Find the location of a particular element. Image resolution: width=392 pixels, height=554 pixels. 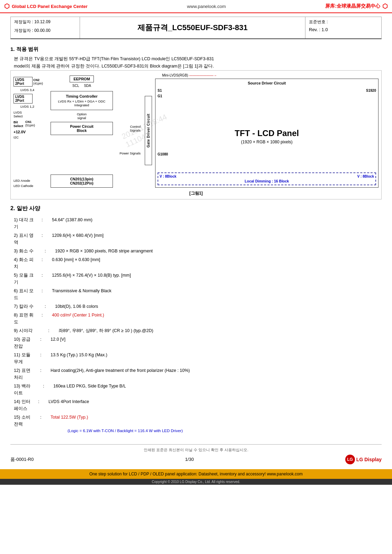

middle-column: EEPROM SCL SDA Timing Controller LVDS Rx… is located at coordinates (82, 131).